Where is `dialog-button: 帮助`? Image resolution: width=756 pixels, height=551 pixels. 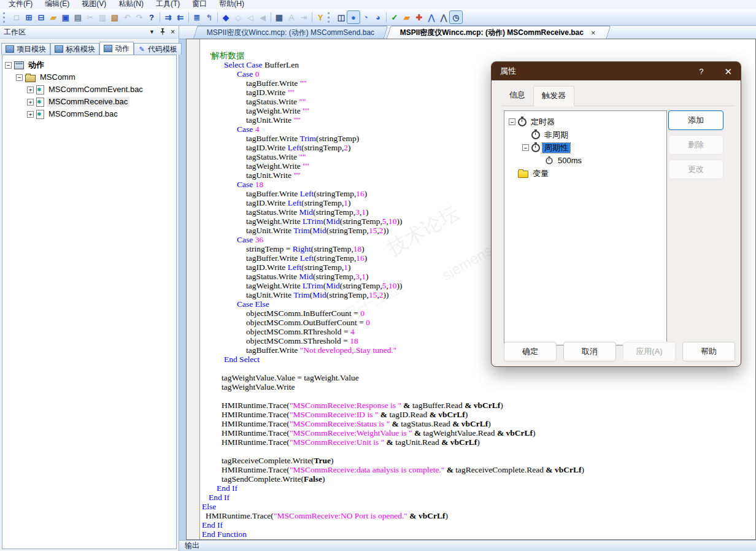 dialog-button: 帮助 is located at coordinates (709, 352).